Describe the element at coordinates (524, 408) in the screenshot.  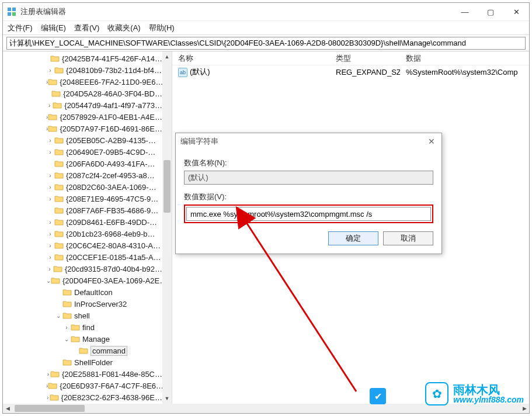
I see `scroll-right-icon: ▶` at that location.